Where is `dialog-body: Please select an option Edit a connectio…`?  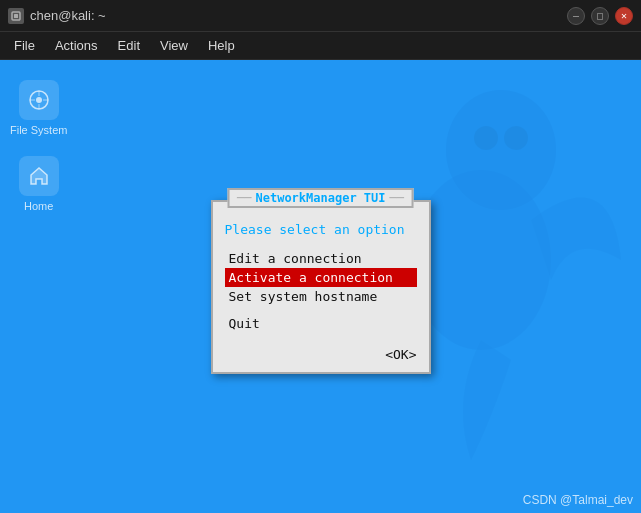 dialog-body: Please select an option Edit a connectio… is located at coordinates (321, 278).